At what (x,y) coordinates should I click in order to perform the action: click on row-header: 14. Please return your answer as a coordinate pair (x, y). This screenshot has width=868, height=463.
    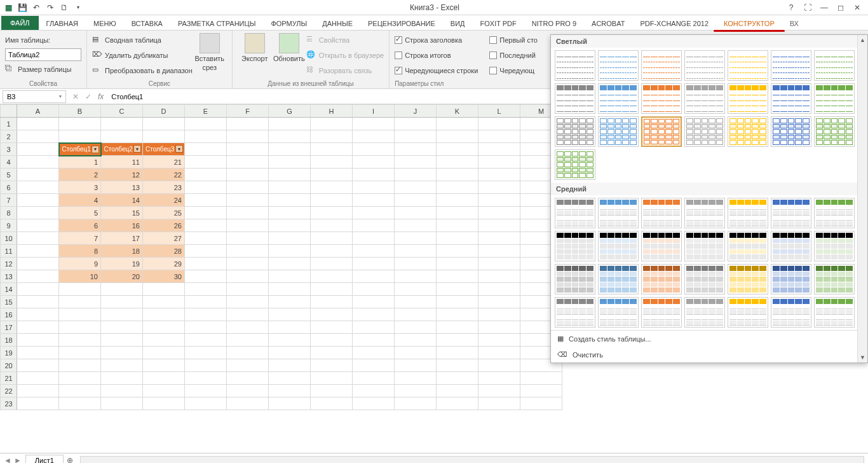
    Looking at the image, I should click on (9, 289).